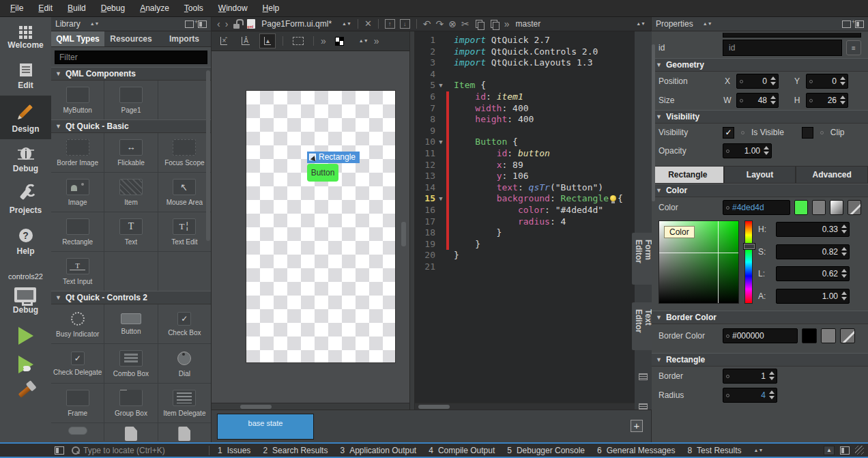  I want to click on locator, so click(136, 450).